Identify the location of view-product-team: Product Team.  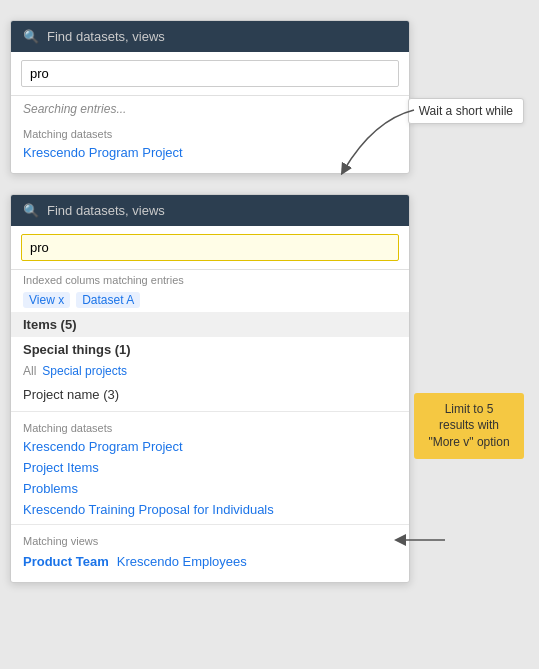
(66, 562).